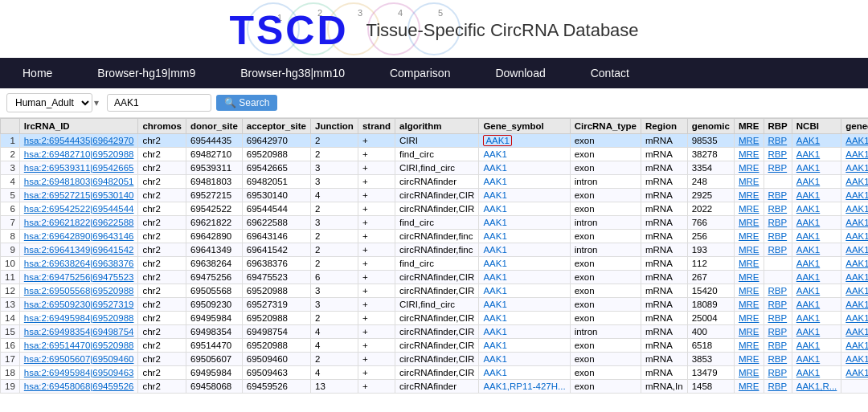  What do you see at coordinates (79, 169) in the screenshot?
I see `lrcrna-id-cell: hsa:2:69539311|69542665` at bounding box center [79, 169].